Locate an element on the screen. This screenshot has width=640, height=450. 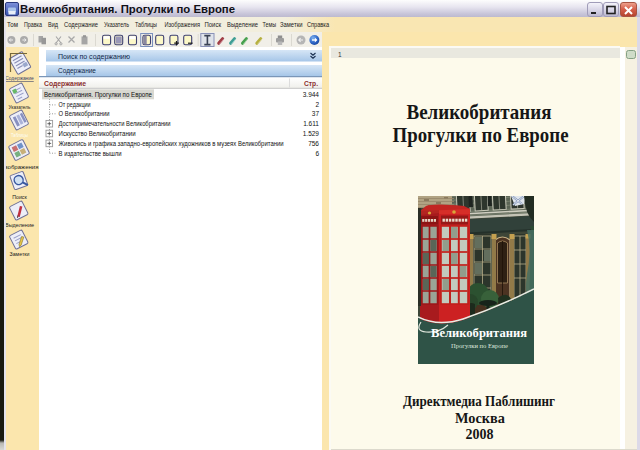
svg-text:Живопись и графика западно-евр: Живопись и графика западно-европейских х… is located at coordinates (172, 144).